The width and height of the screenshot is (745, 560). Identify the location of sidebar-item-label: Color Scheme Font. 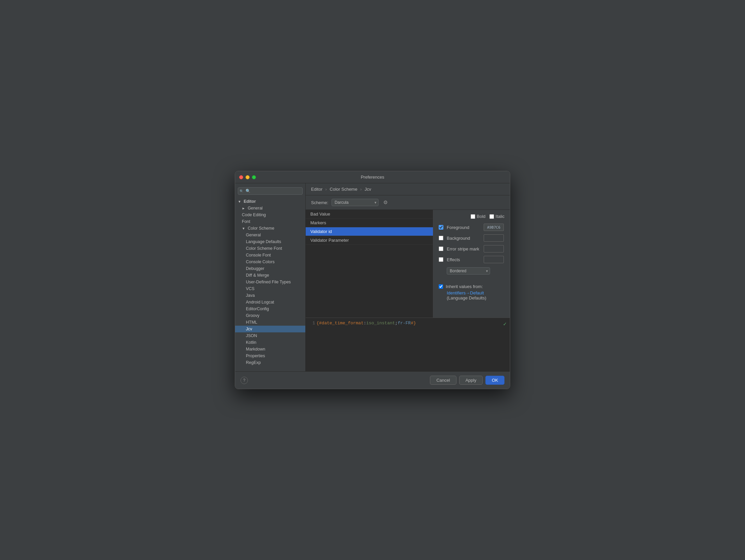
(264, 249).